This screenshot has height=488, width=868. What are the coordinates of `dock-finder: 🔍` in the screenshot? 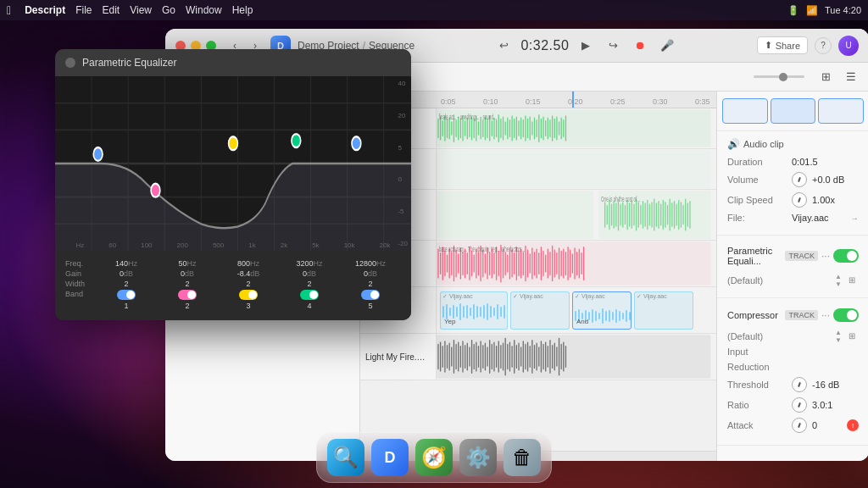 It's located at (346, 458).